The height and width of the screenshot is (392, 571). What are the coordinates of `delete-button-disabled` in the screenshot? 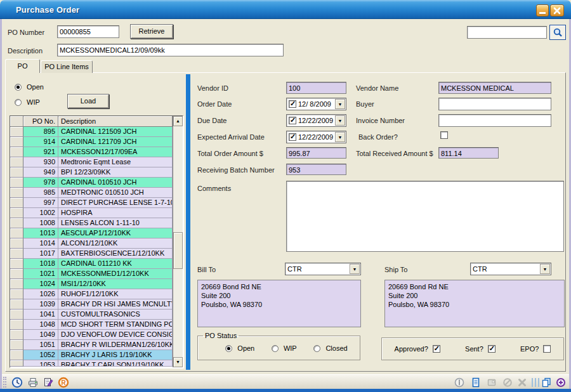 It's located at (523, 383).